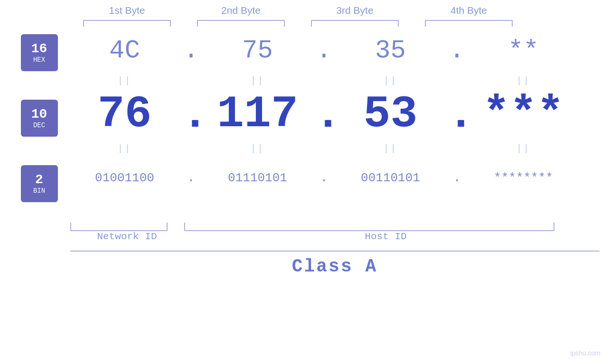 Image resolution: width=610 pixels, height=364 pixels. What do you see at coordinates (524, 149) in the screenshot?
I see `sep-2-b4: ||` at bounding box center [524, 149].